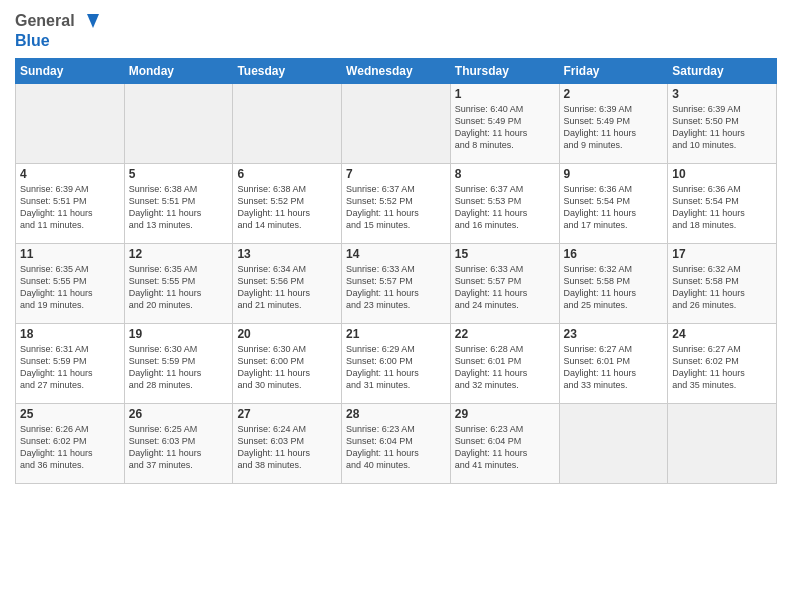 The height and width of the screenshot is (612, 792). I want to click on day-number: 3, so click(722, 94).